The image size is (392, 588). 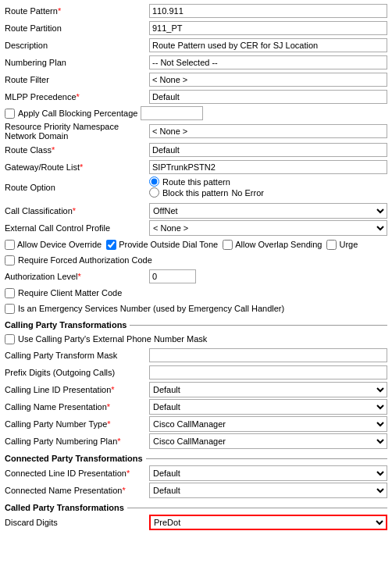 What do you see at coordinates (196, 167) in the screenshot?
I see `gateway-route-row: Gateway/Route List*` at bounding box center [196, 167].